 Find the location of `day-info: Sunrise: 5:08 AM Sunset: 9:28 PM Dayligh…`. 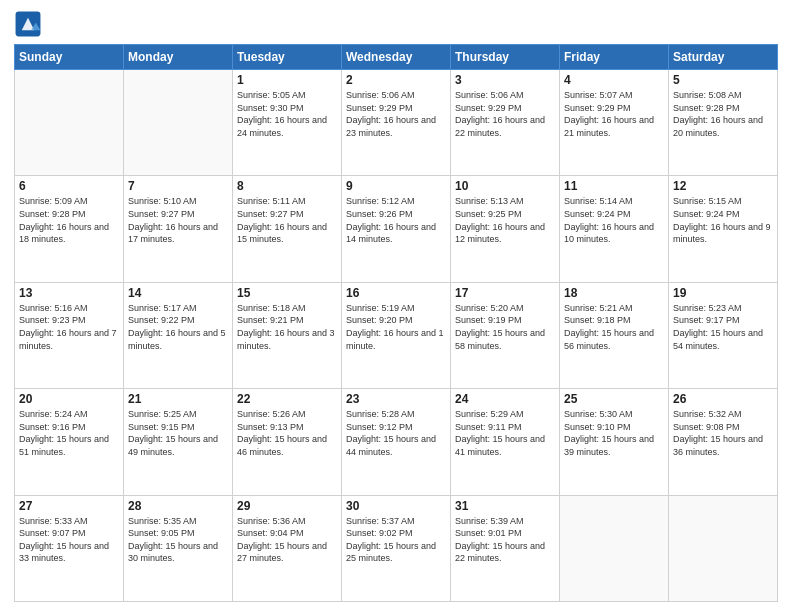

day-info: Sunrise: 5:08 AM Sunset: 9:28 PM Dayligh… is located at coordinates (723, 114).